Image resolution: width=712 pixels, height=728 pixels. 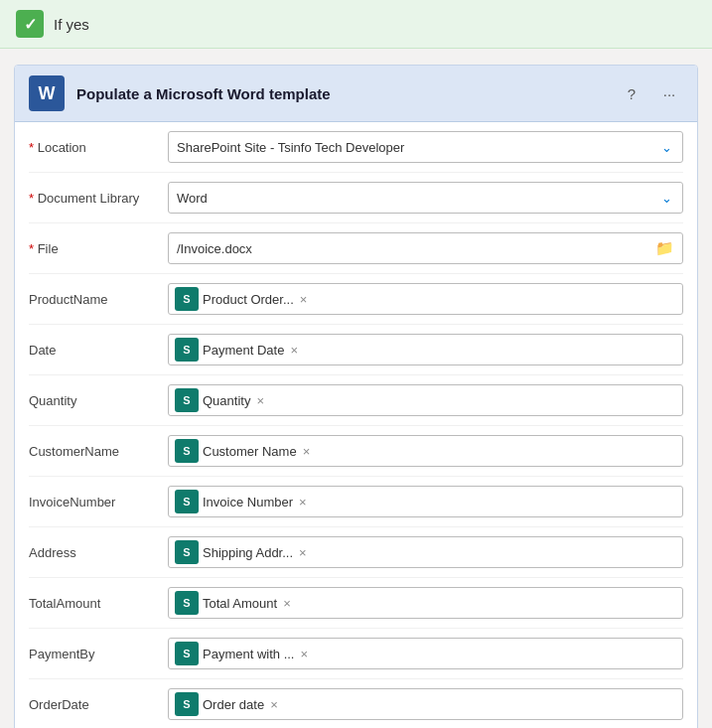 What do you see at coordinates (248, 503) in the screenshot?
I see `tag-text-invoicenumber: Invoice Number` at bounding box center [248, 503].